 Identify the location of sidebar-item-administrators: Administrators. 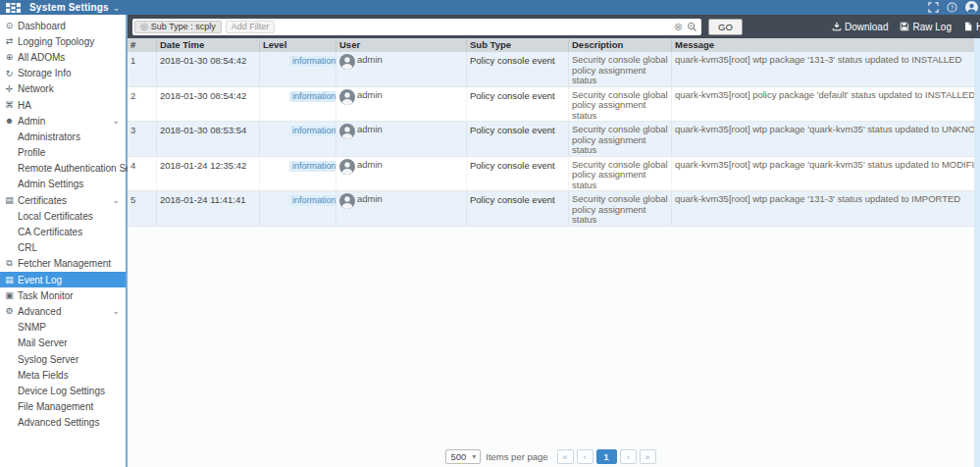
(63, 136).